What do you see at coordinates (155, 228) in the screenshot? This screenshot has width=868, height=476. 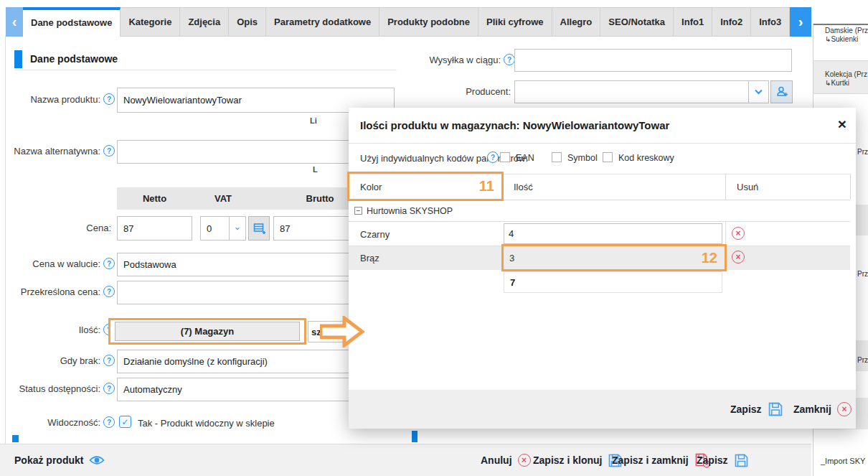 I see `cena-netto-input: 87` at bounding box center [155, 228].